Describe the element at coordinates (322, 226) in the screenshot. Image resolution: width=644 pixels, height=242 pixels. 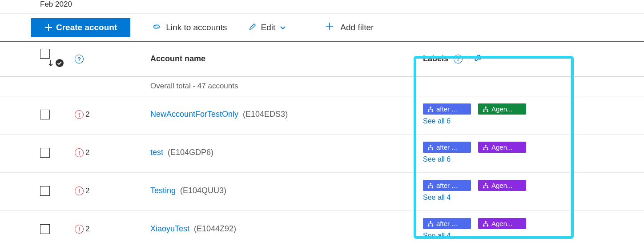
I see `table-row: !2XiaoyuTest(E1044Z92)after ...Agen...Se…` at that location.